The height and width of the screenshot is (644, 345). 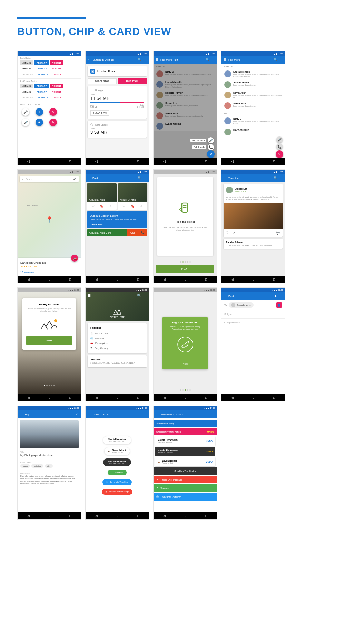 What do you see at coordinates (253, 314) in the screenshot?
I see `subject-input: Subject` at bounding box center [253, 314].